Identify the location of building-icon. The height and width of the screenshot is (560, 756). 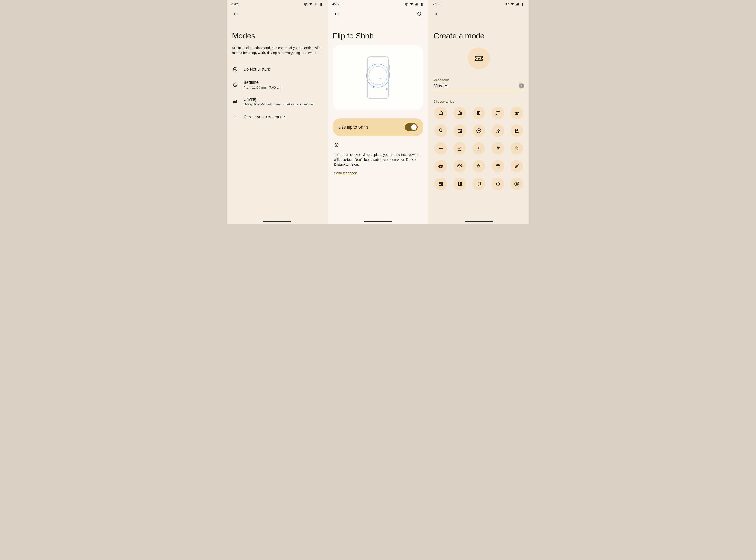
(479, 113).